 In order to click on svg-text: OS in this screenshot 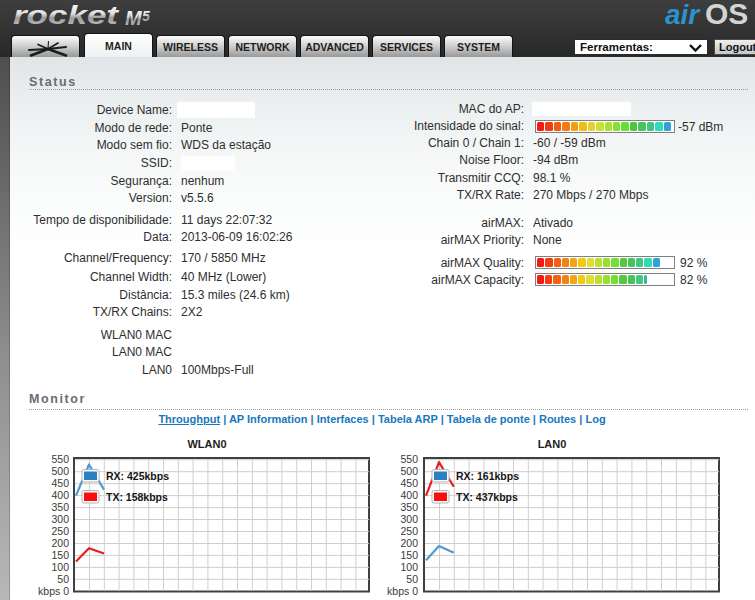, I will do `click(726, 15)`.